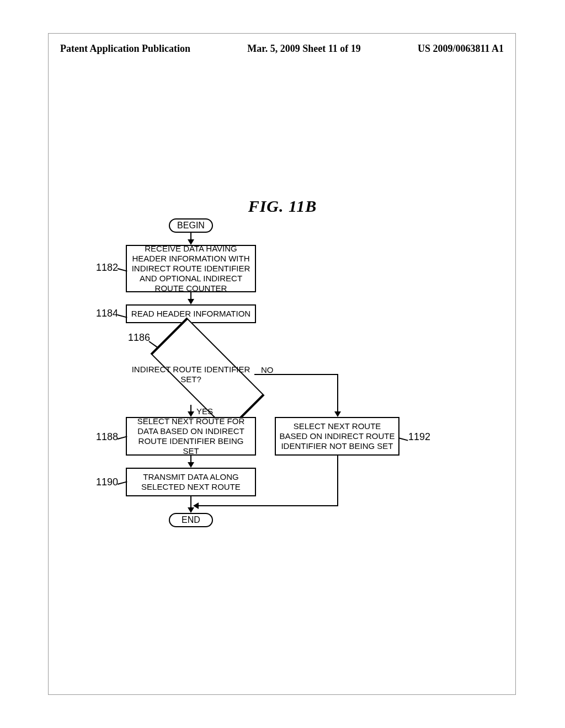  Describe the element at coordinates (303, 49) in the screenshot. I see `header-center: Mar. 5, 2009 Sheet 11 of 19` at that location.